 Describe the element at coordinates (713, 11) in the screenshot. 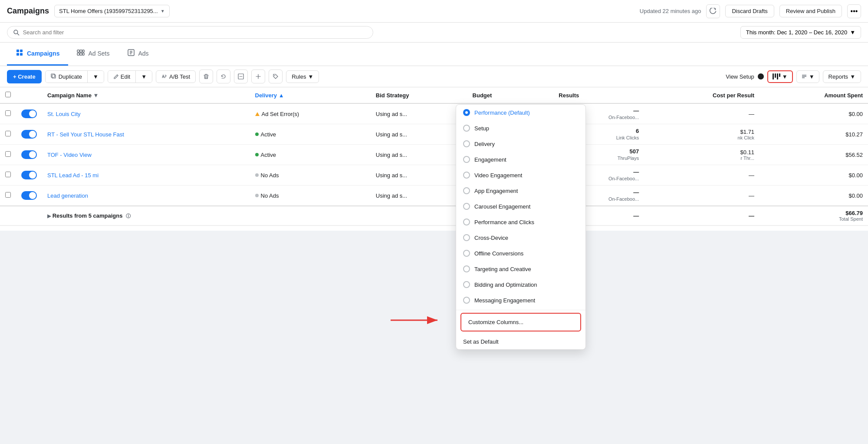

I see `refresh-icon` at that location.